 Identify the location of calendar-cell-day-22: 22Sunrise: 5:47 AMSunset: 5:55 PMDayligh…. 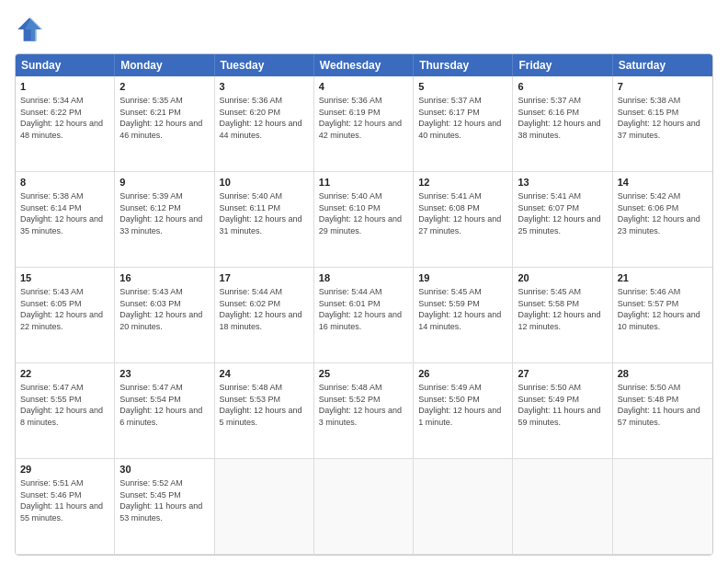
(65, 411).